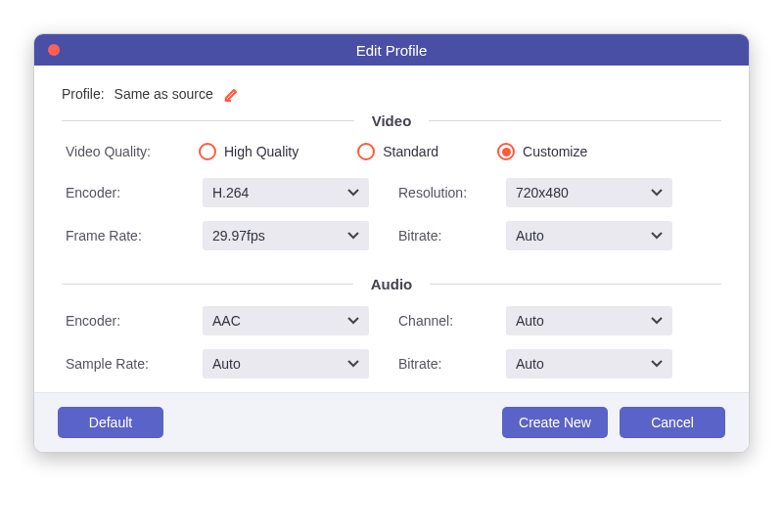 Image resolution: width=783 pixels, height=532 pixels. Describe the element at coordinates (411, 152) in the screenshot. I see `radio-label: Standard` at that location.